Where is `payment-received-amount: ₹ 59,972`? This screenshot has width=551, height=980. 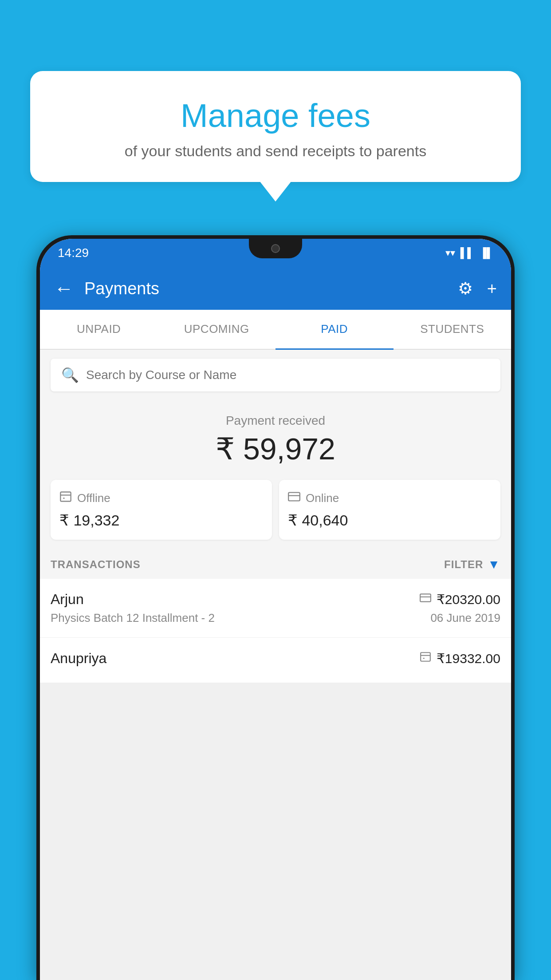
payment-received-amount: ₹ 59,972 is located at coordinates (276, 449).